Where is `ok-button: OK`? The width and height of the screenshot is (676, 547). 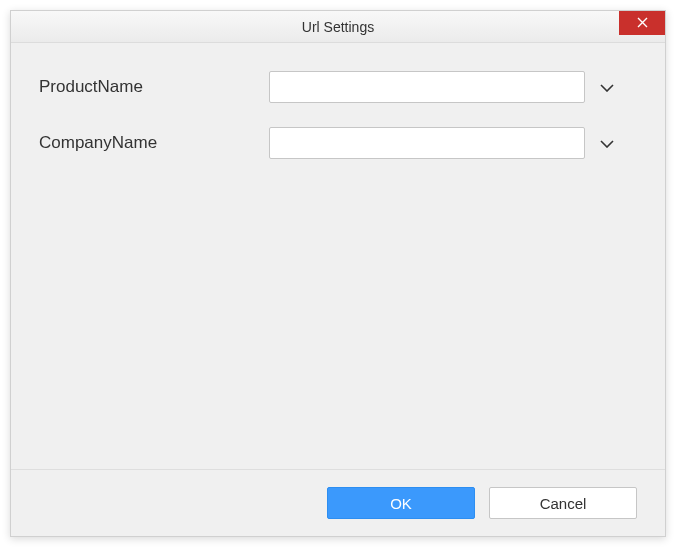
ok-button: OK is located at coordinates (401, 503).